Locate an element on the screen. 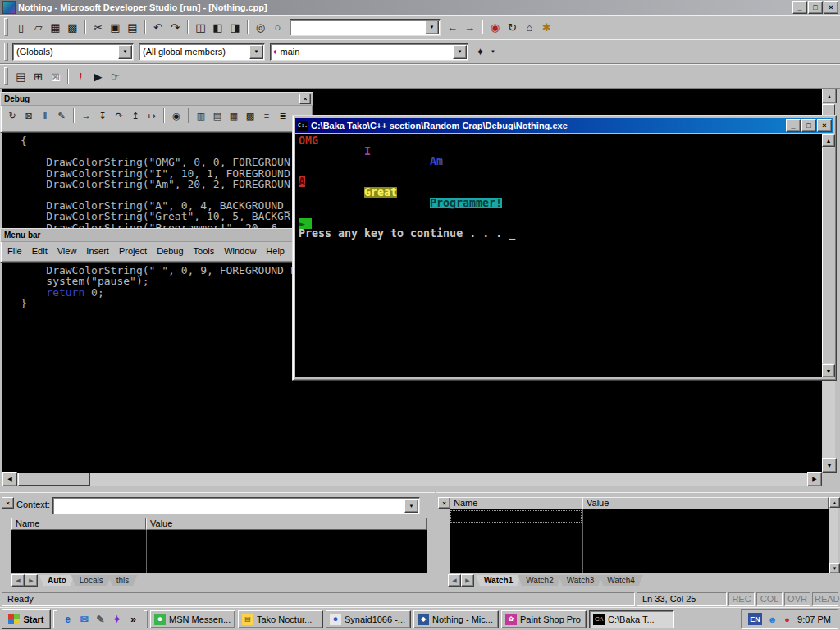  variables-grid is located at coordinates (219, 551).